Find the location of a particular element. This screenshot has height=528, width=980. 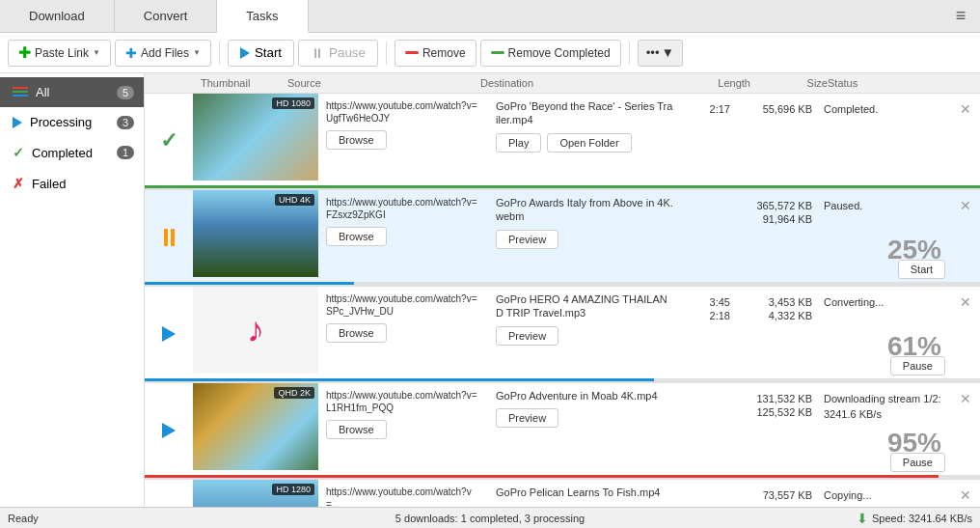

completed-icon: ✓ is located at coordinates (18, 153).